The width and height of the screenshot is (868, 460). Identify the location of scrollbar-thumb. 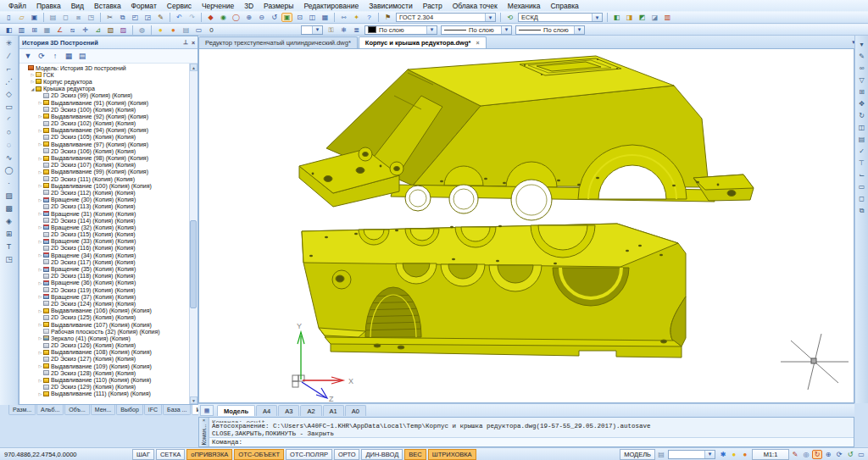
(193, 264).